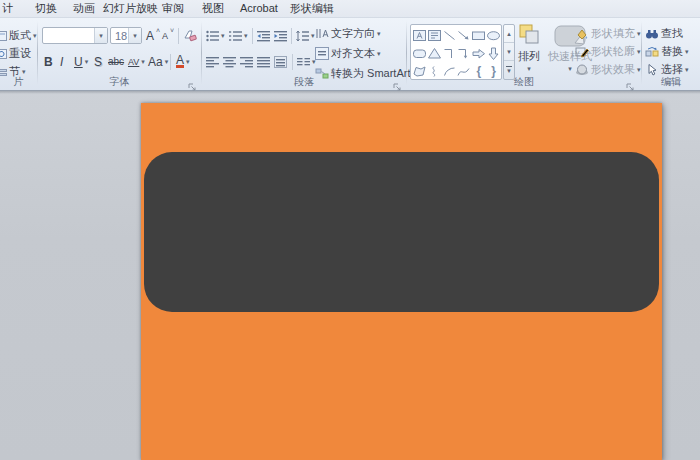 The width and height of the screenshot is (700, 460). Describe the element at coordinates (420, 35) in the screenshot. I see `shape-textbox-icon` at that location.